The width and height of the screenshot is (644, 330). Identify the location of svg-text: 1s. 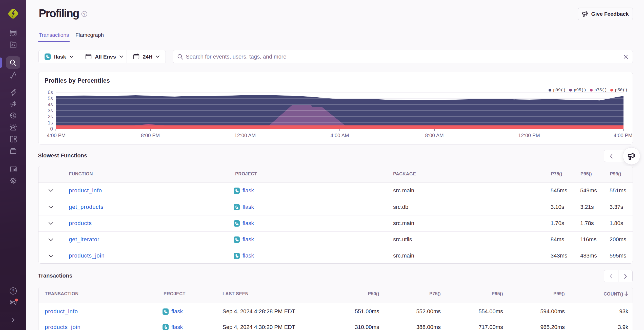
(50, 123).